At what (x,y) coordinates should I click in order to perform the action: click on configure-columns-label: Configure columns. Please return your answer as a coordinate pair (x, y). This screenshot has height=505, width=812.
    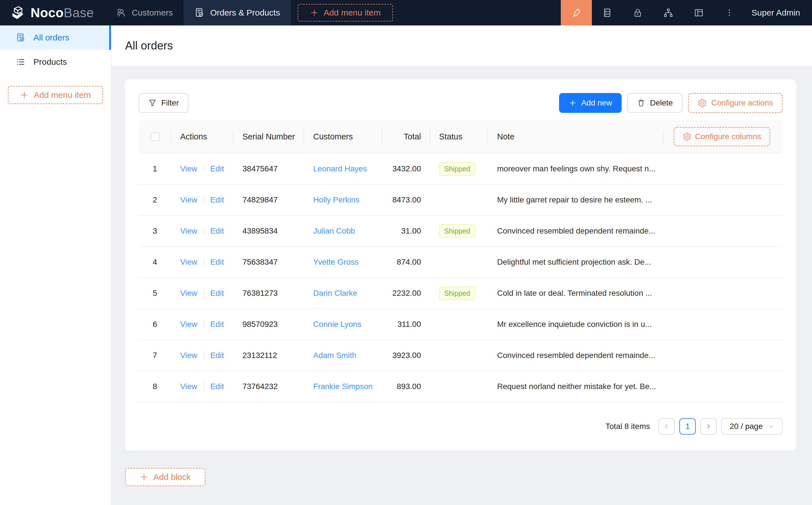
    Looking at the image, I should click on (728, 136).